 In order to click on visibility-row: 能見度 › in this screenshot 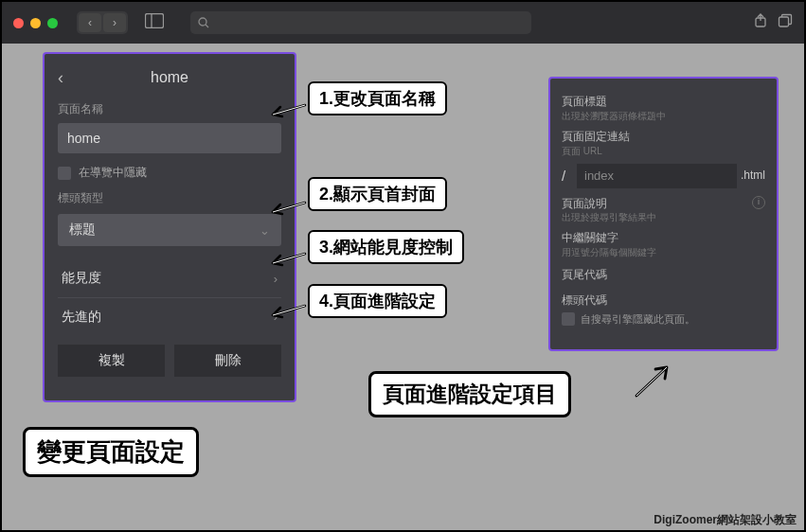, I will do `click(170, 278)`.